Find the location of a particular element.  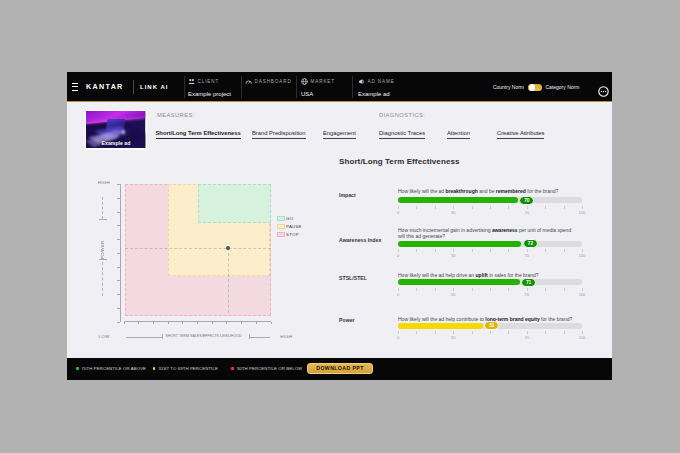

x-axis-high-label: HIGH is located at coordinates (286, 336).